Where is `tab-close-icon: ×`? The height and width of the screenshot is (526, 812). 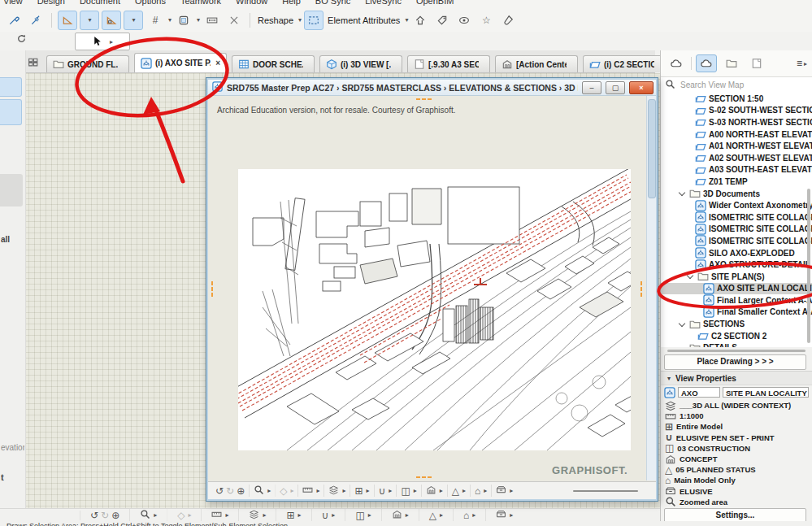
tab-close-icon: × is located at coordinates (218, 63).